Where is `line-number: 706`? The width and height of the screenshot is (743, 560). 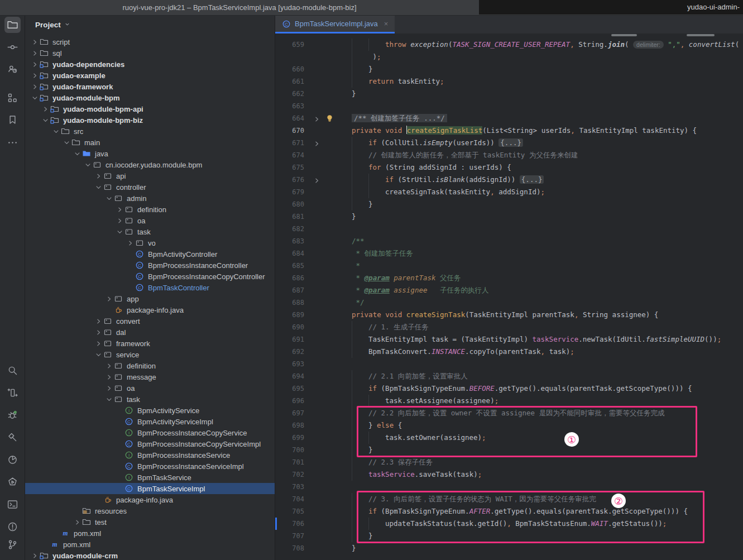
line-number: 706 is located at coordinates (290, 524).